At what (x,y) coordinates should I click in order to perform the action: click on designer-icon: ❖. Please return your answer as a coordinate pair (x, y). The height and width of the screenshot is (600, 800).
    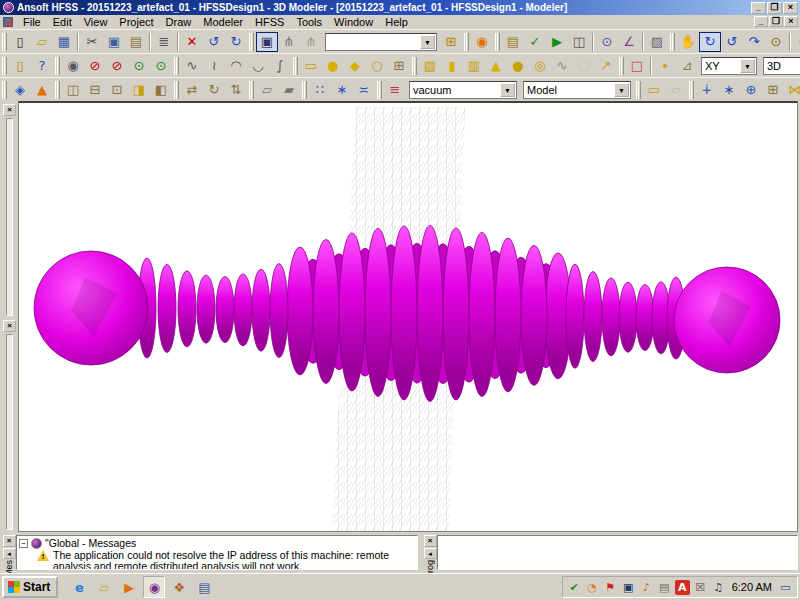
    Looking at the image, I should click on (179, 587).